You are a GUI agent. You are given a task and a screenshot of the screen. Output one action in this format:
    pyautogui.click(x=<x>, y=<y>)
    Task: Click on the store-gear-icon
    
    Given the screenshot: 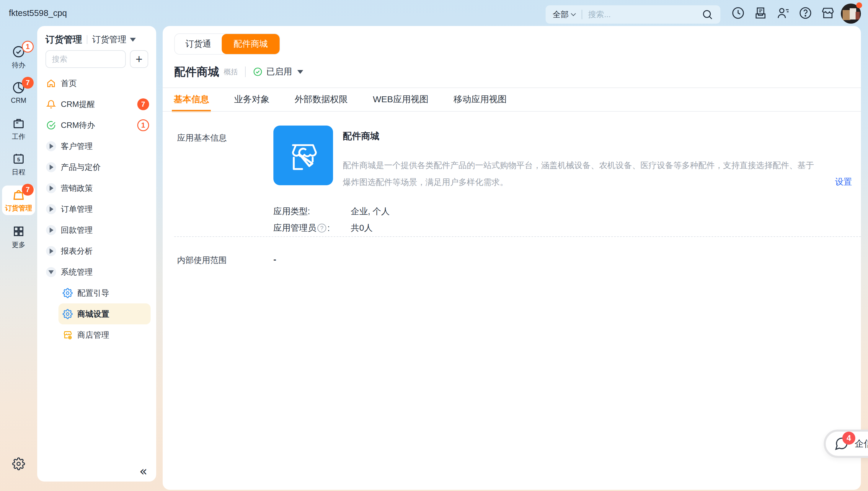 What is the action you would take?
    pyautogui.click(x=68, y=335)
    